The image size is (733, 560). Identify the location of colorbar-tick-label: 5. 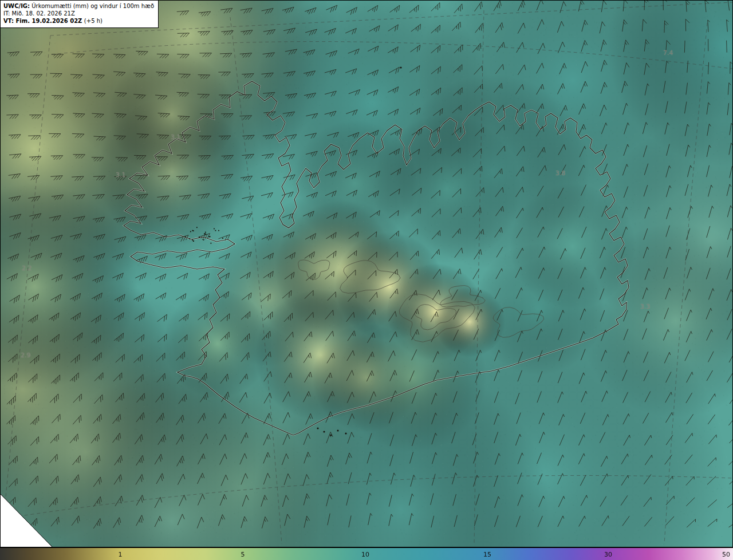
(243, 554).